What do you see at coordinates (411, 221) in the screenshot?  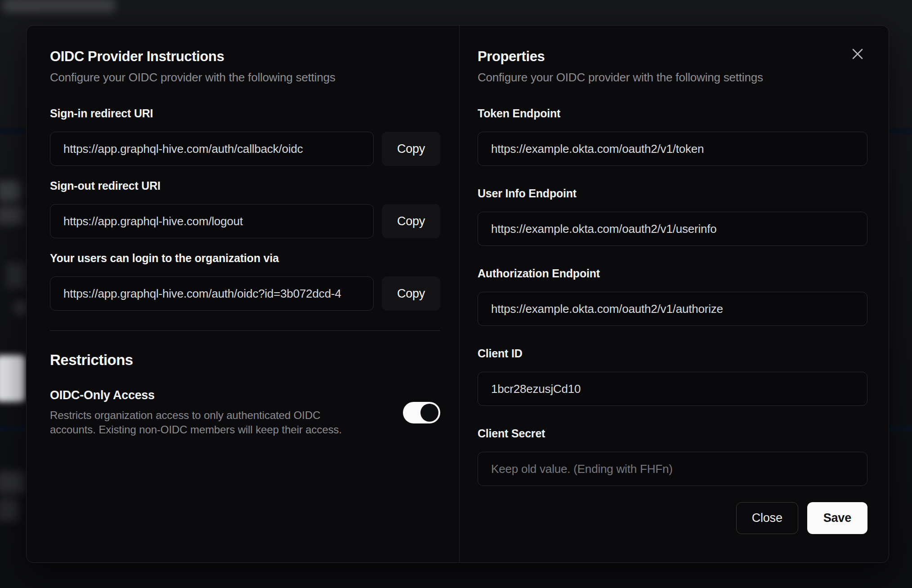 I see `copy-sign-out-uri-button: Copy` at bounding box center [411, 221].